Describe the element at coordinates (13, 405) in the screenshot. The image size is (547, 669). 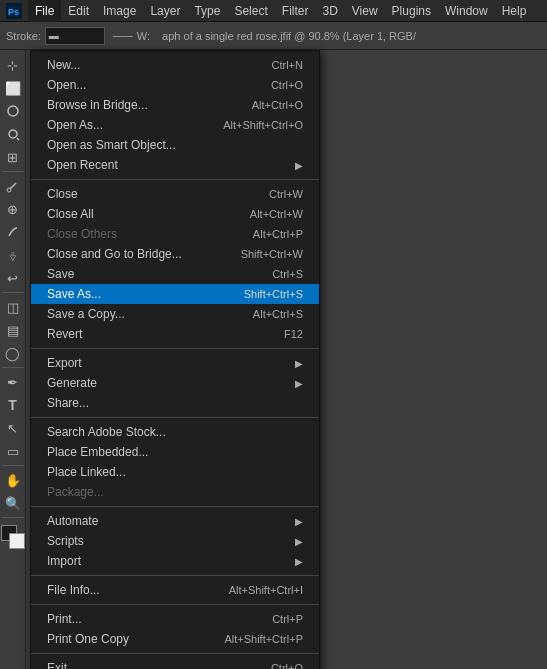
I see `text-tool: T` at that location.